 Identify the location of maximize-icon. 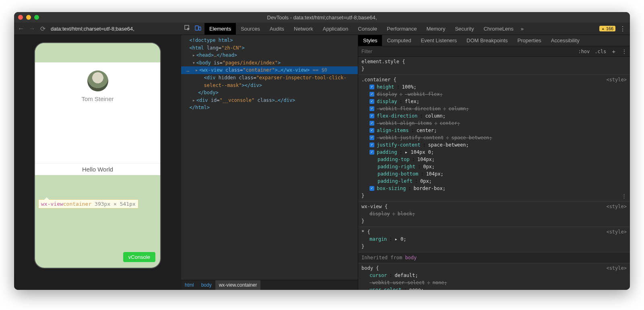
(37, 17).